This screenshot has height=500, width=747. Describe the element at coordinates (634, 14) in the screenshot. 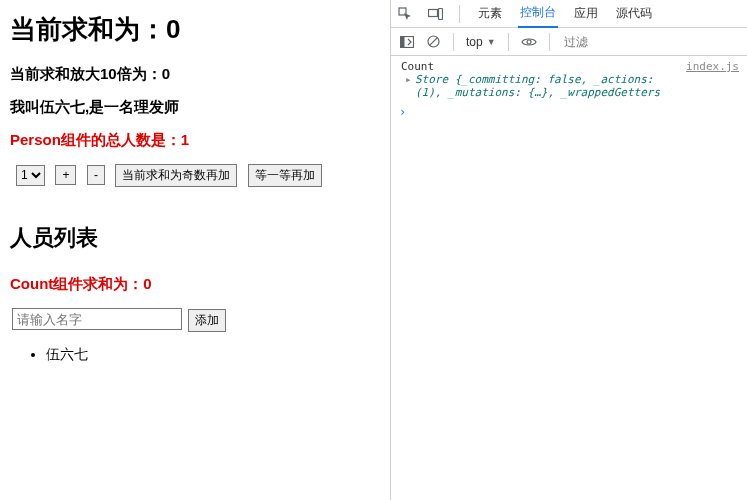

I see `tab-sources: 源代码` at that location.